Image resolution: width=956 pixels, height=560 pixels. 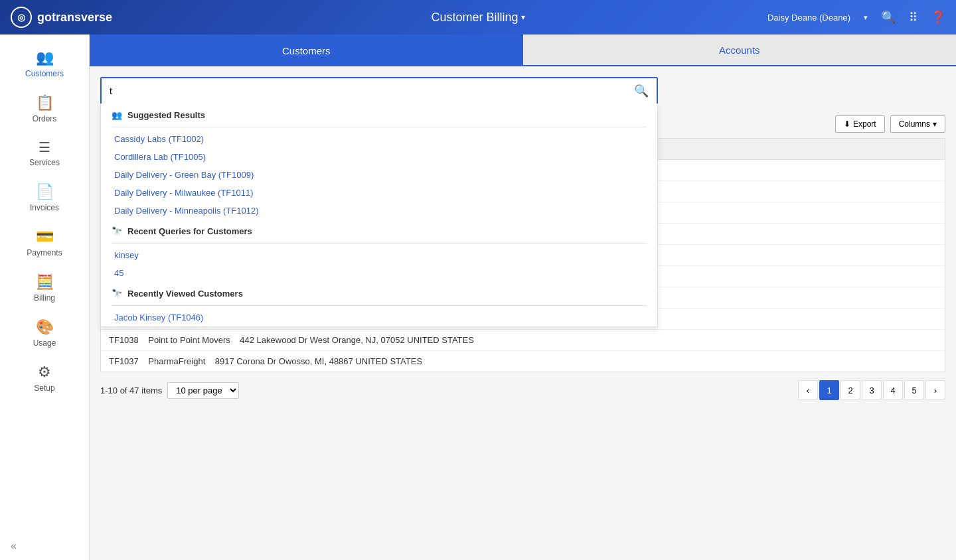 What do you see at coordinates (166, 115) in the screenshot?
I see `suggested-results-label: Suggested Results` at bounding box center [166, 115].